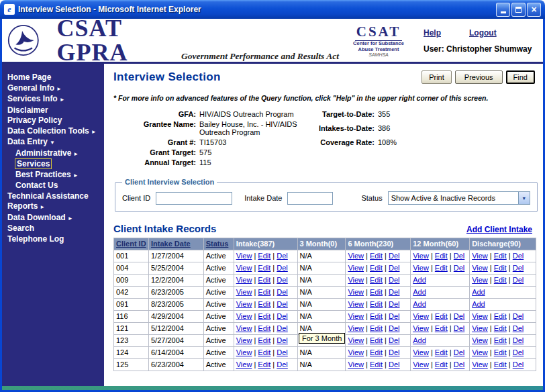  What do you see at coordinates (53, 176) in the screenshot?
I see `sidebar-item-best-practices: Best Practices►` at bounding box center [53, 176].